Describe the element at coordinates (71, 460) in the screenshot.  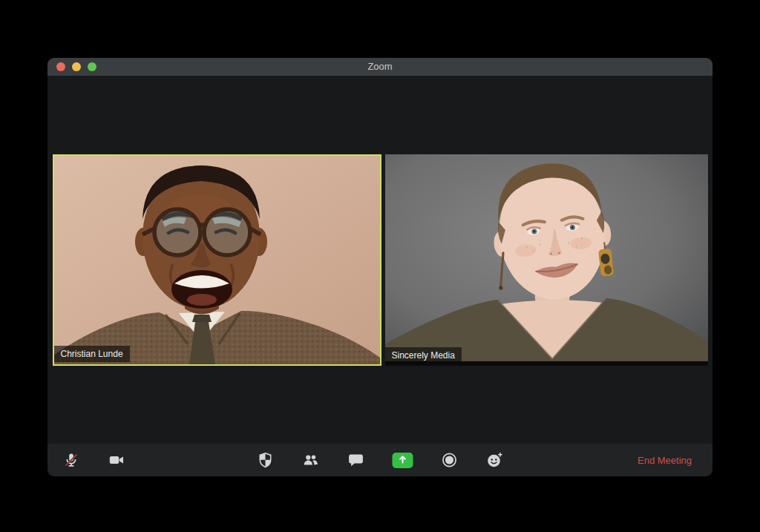
I see `microphone-muted-icon` at that location.